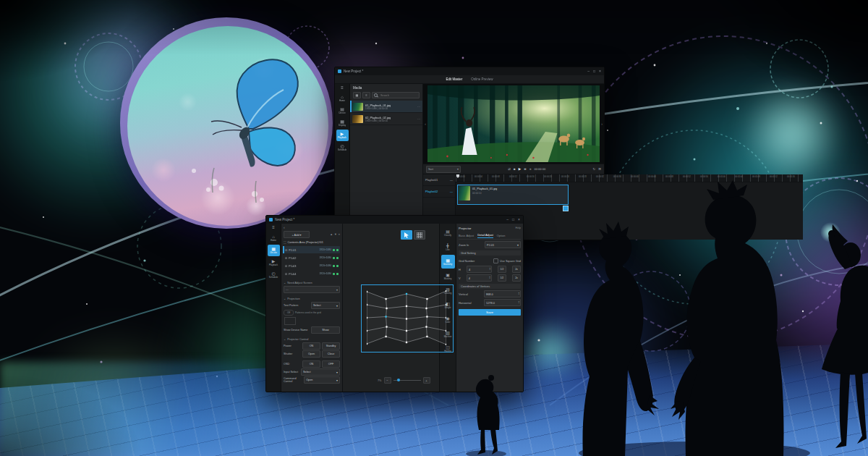 The height and width of the screenshot is (456, 868). I want to click on timeline-ruler: 00:00:0000:00:0400:00:0800:00:1200:00:16…, so click(629, 178).